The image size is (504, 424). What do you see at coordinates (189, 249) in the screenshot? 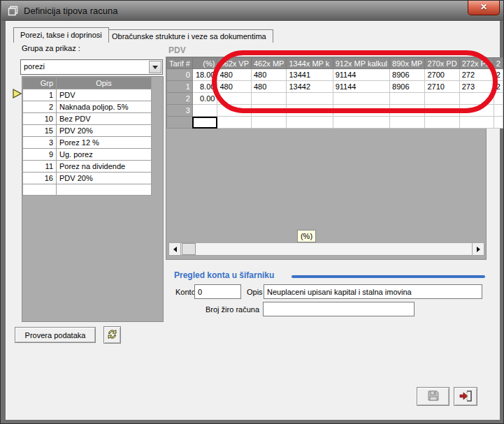
I see `scrollbar-thumb` at bounding box center [189, 249].